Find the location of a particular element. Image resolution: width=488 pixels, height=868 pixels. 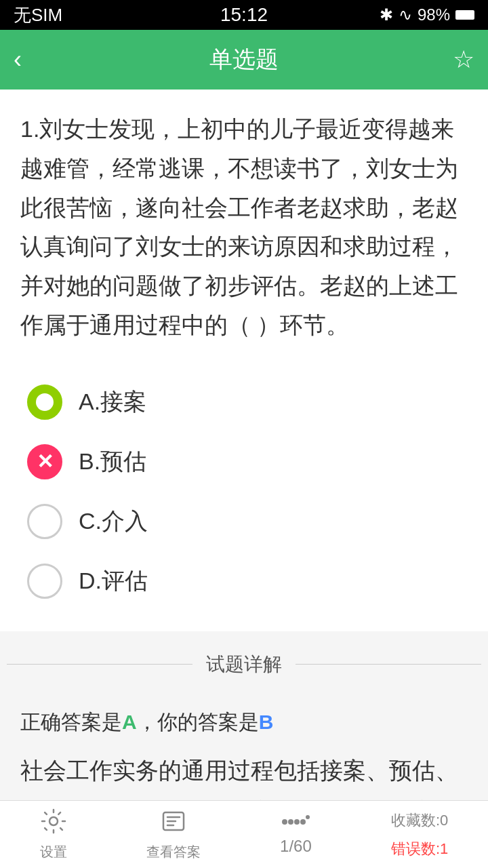

answer-separator: ，你的答案是 is located at coordinates (198, 722).